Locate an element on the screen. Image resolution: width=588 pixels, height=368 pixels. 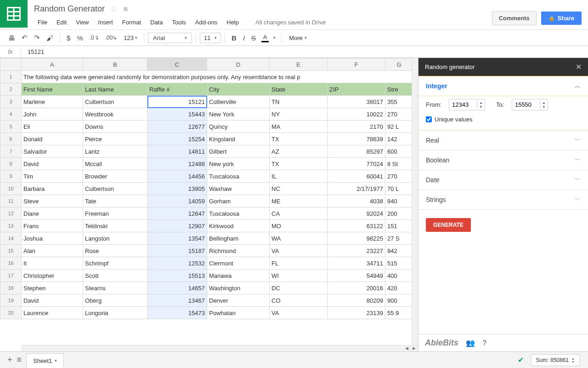
close-icon: ✕ is located at coordinates (579, 67).